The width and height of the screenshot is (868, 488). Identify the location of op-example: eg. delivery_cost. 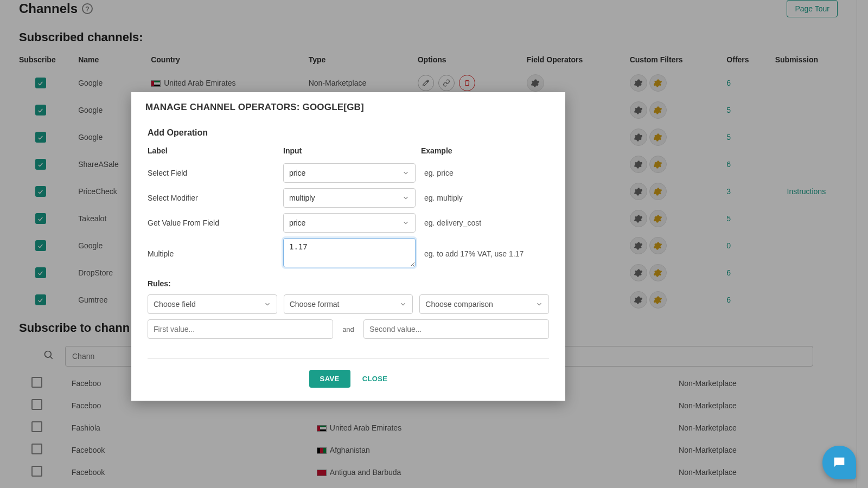
(485, 223).